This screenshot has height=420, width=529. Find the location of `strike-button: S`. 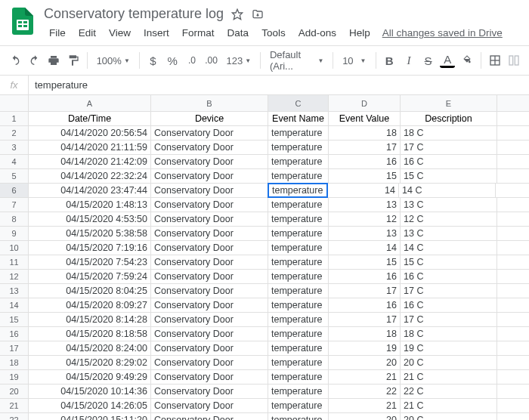

strike-button: S is located at coordinates (428, 60).